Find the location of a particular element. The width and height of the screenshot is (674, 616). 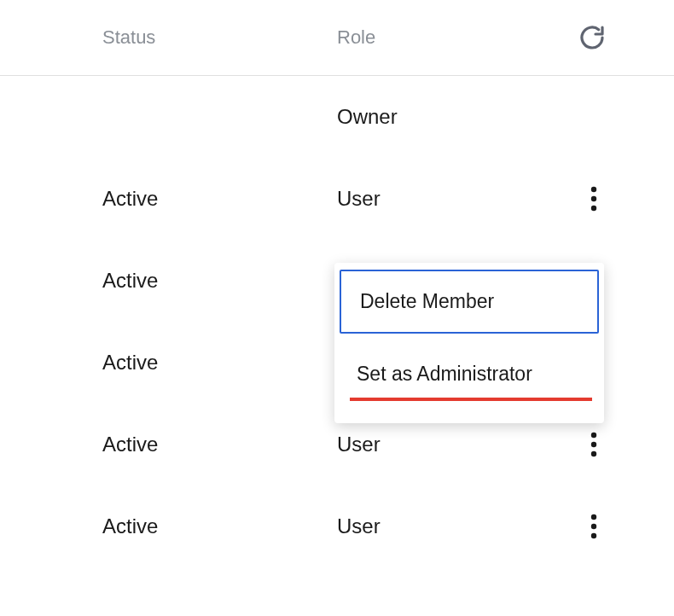

menu-item-set-administrator: Set as Administrator is located at coordinates (469, 374).